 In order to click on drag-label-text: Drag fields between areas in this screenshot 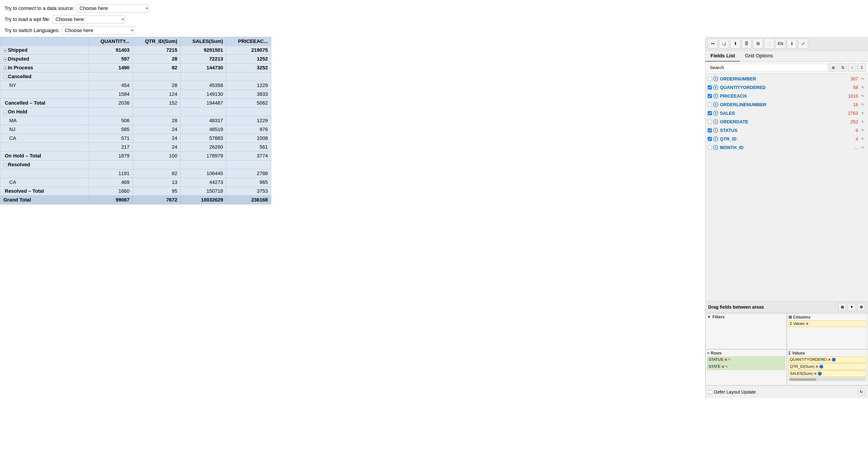, I will do `click(736, 307)`.